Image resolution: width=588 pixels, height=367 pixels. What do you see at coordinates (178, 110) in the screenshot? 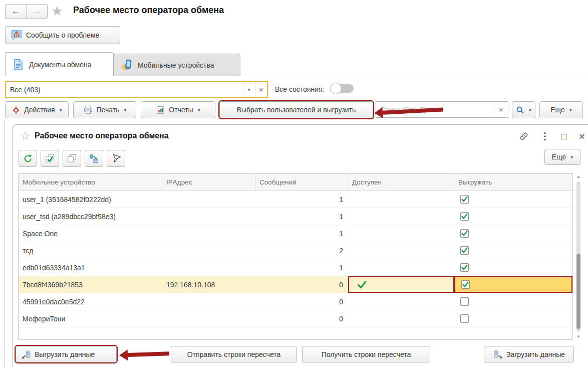
I see `reports-button: Отчеты ▾` at bounding box center [178, 110].